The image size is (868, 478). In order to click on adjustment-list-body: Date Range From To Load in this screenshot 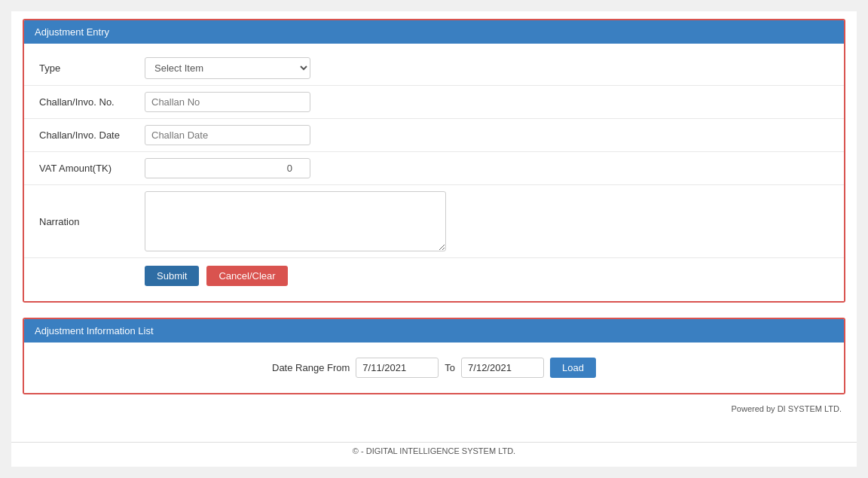, I will do `click(434, 367)`.